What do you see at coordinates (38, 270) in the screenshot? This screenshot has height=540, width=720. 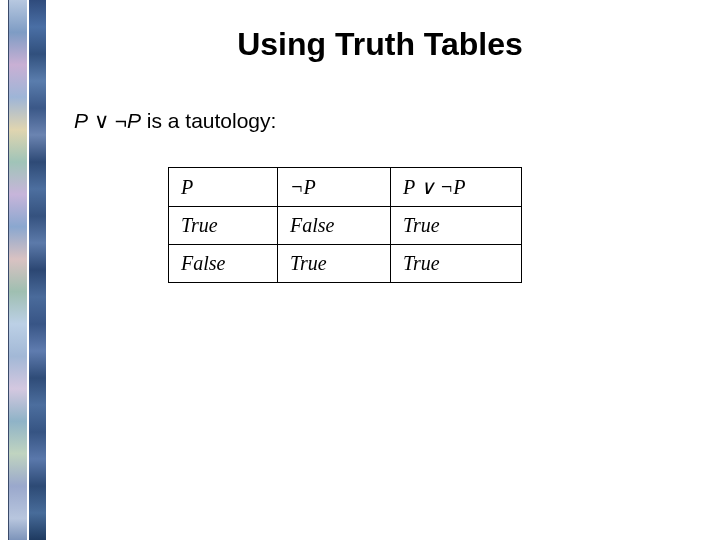 I see `decoration-stripe-solid` at bounding box center [38, 270].